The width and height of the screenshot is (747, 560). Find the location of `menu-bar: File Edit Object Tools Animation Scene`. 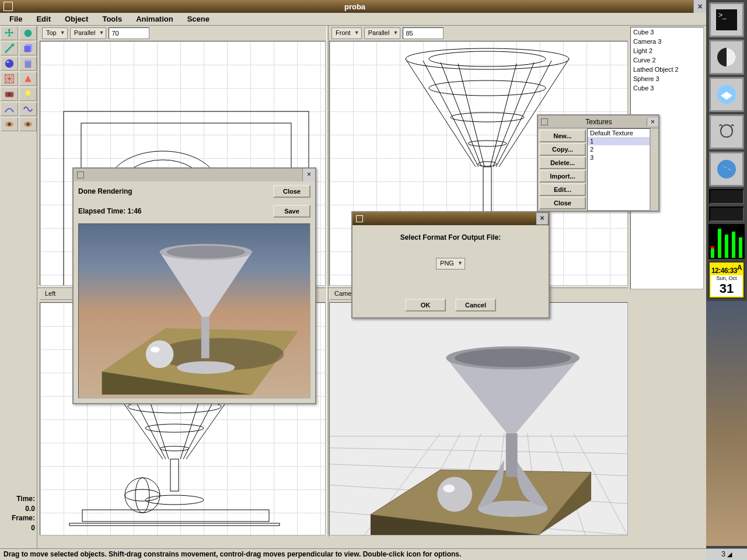

menu-bar: File Edit Object Tools Animation Scene is located at coordinates (353, 19).